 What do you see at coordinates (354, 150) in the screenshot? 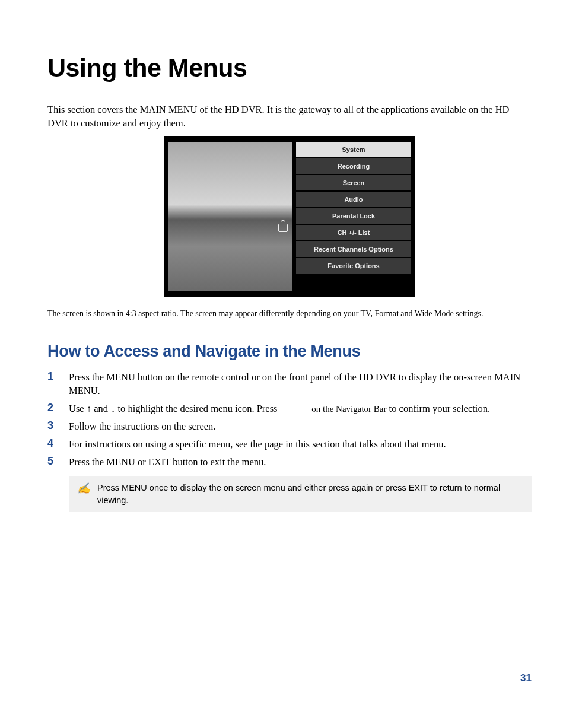
I see `menu-item-system: System` at bounding box center [354, 150].